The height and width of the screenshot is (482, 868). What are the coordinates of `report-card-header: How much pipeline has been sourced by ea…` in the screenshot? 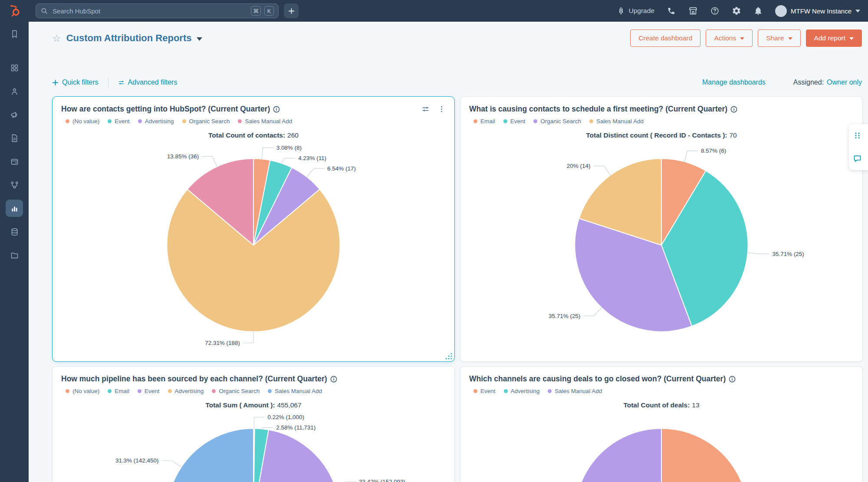 It's located at (253, 379).